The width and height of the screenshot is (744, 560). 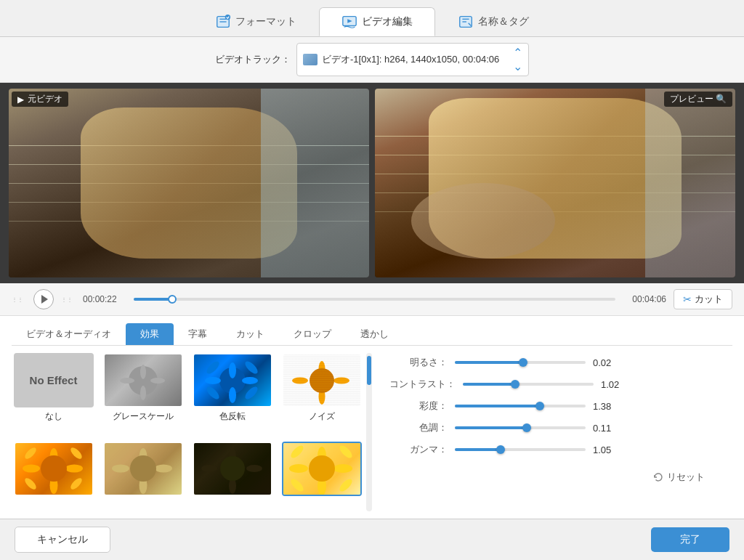 I want to click on effect-label-invert: 色反転, so click(x=232, y=417).